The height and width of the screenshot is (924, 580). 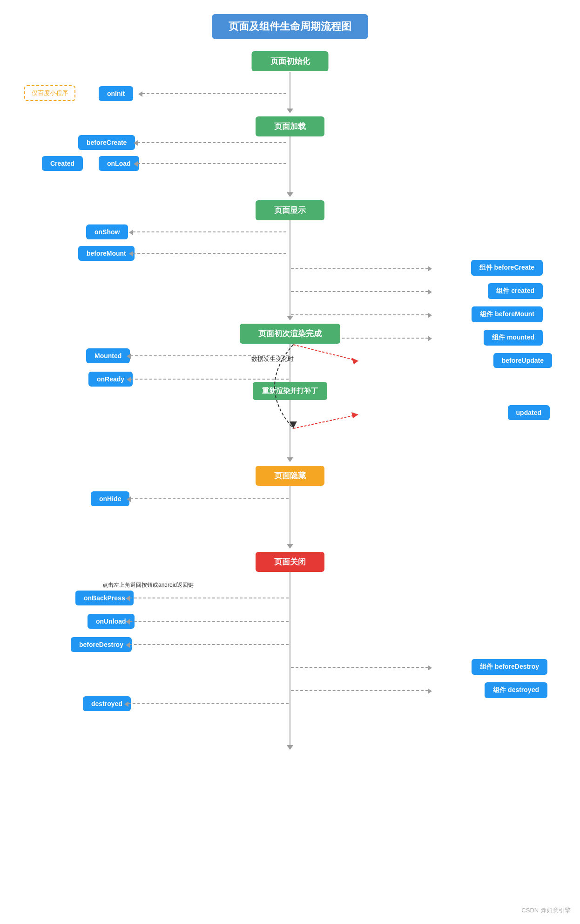 What do you see at coordinates (546, 910) in the screenshot?
I see `watermark: CSDN @如意引擎` at bounding box center [546, 910].